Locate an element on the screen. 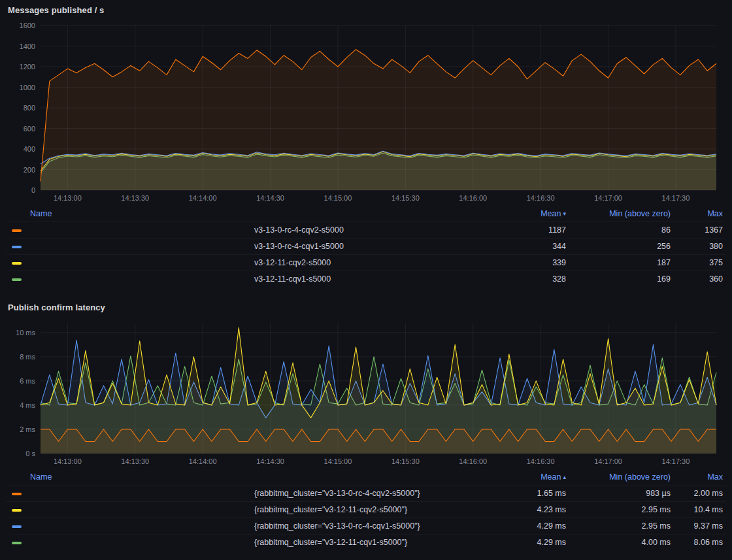  svg-text: 1600 is located at coordinates (27, 25).